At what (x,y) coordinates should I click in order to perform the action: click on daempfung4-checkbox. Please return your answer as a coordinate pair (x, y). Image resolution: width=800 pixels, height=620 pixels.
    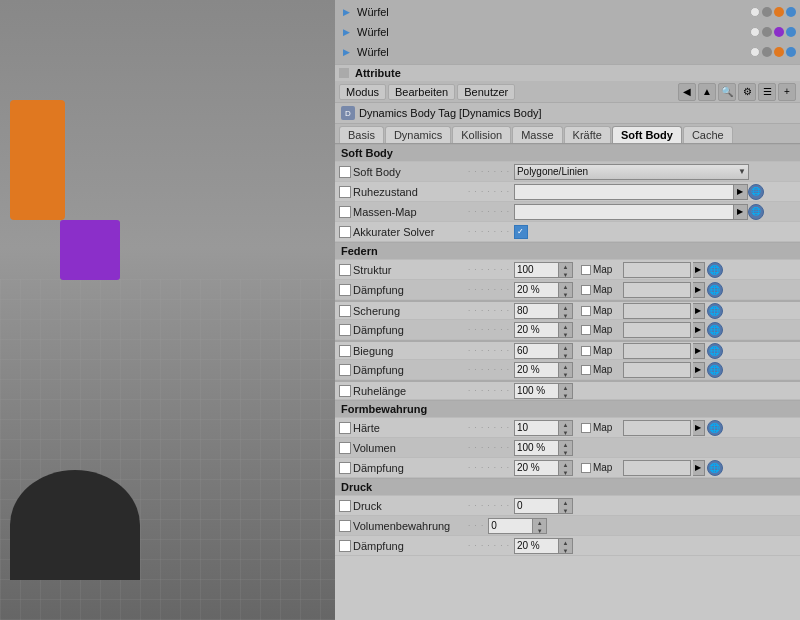
    Looking at the image, I should click on (345, 468).